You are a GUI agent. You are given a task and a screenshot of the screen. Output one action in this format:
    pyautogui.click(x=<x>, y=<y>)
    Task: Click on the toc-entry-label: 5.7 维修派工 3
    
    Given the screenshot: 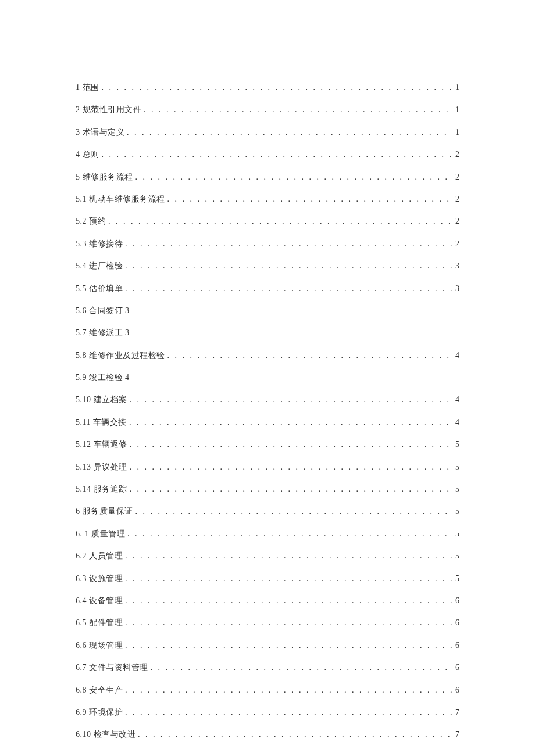 What is the action you would take?
    pyautogui.click(x=102, y=333)
    